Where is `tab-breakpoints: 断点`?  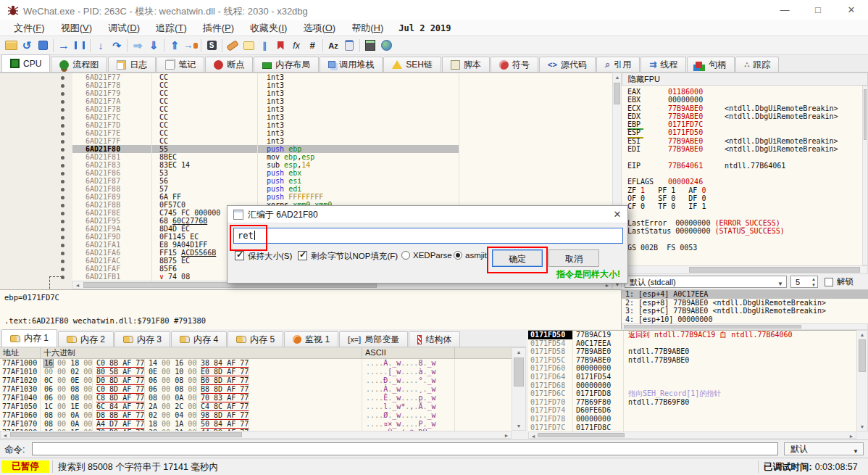
tab-breakpoints: 断点 is located at coordinates (229, 64).